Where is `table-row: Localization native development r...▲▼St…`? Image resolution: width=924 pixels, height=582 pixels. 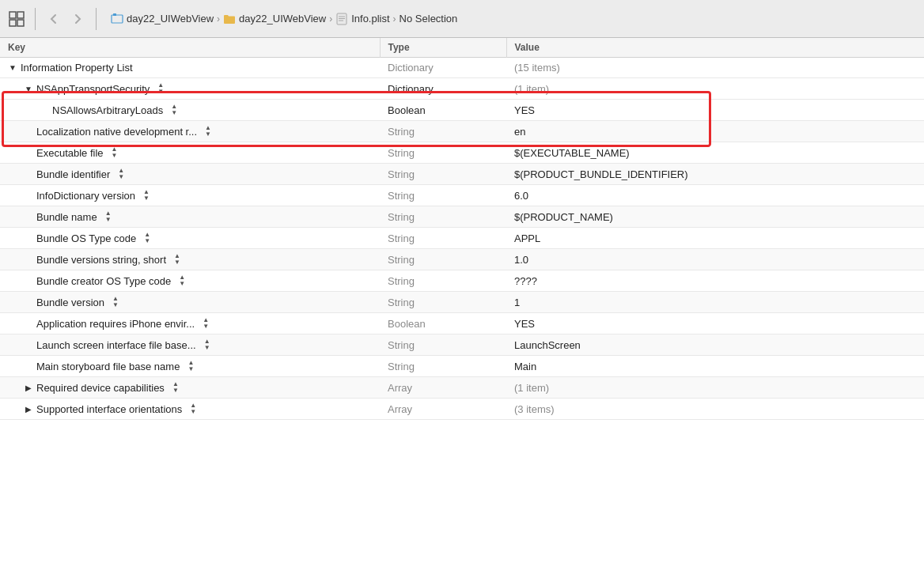
table-row: Localization native development r...▲▼St… is located at coordinates (462, 131).